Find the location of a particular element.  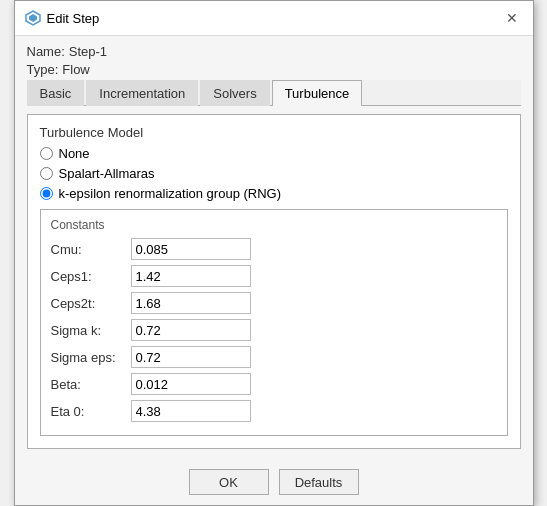

name-label: Name: is located at coordinates (46, 52).